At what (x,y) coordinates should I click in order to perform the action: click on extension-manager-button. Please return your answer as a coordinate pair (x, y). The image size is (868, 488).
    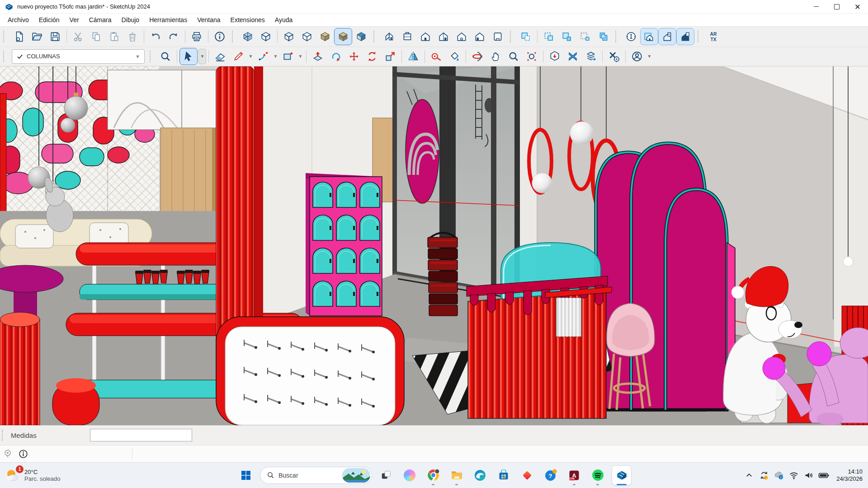
    Looking at the image, I should click on (614, 56).